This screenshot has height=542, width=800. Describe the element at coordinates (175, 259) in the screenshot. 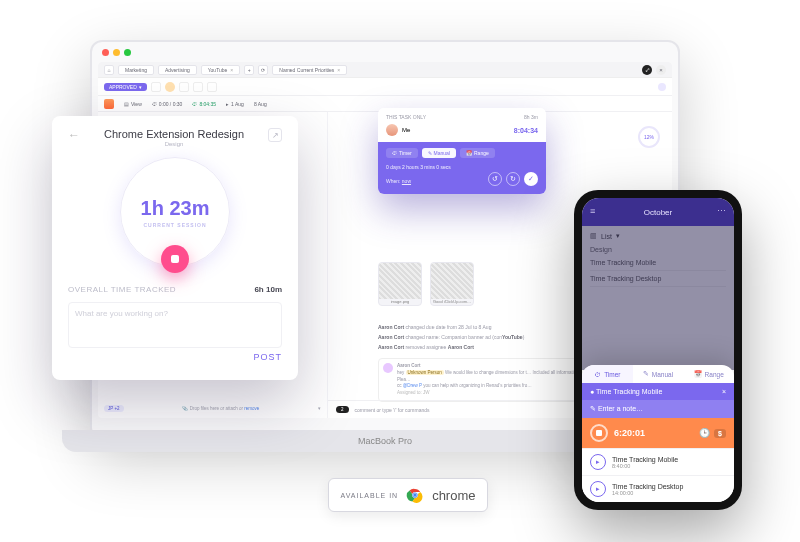

I see `stop-button` at that location.